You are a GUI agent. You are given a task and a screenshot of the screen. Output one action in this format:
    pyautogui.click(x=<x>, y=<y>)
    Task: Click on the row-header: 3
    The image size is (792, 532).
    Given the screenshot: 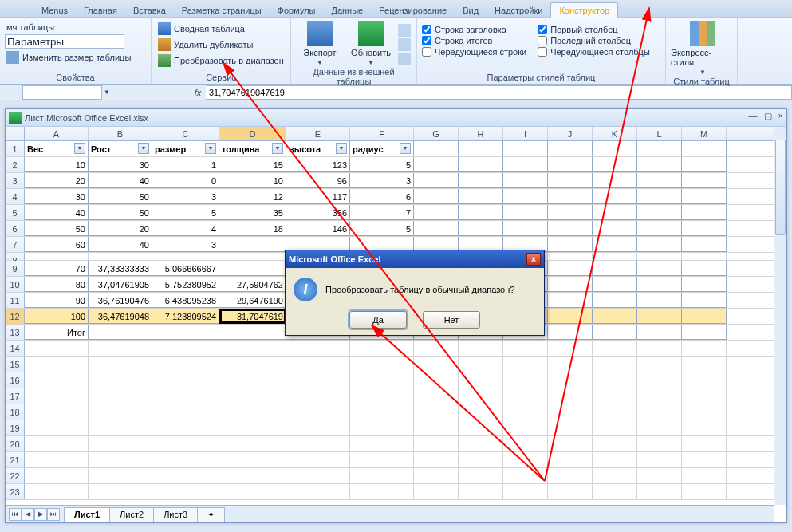 What is the action you would take?
    pyautogui.click(x=15, y=180)
    